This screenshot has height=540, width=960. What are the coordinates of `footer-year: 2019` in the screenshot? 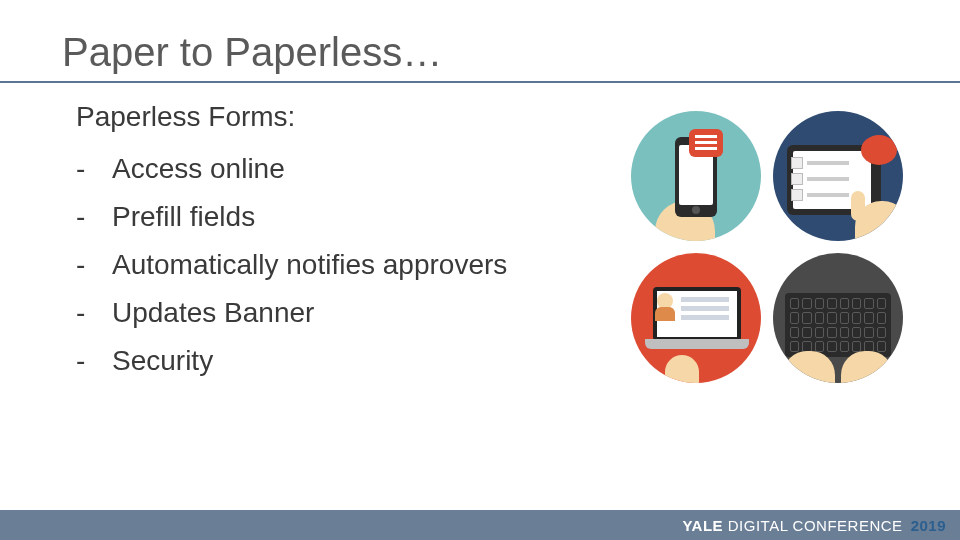 It's located at (928, 526).